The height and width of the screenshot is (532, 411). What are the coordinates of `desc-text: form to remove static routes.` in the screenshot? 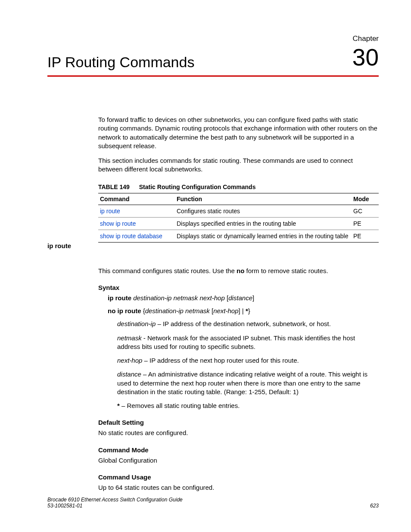 It's located at (286, 271).